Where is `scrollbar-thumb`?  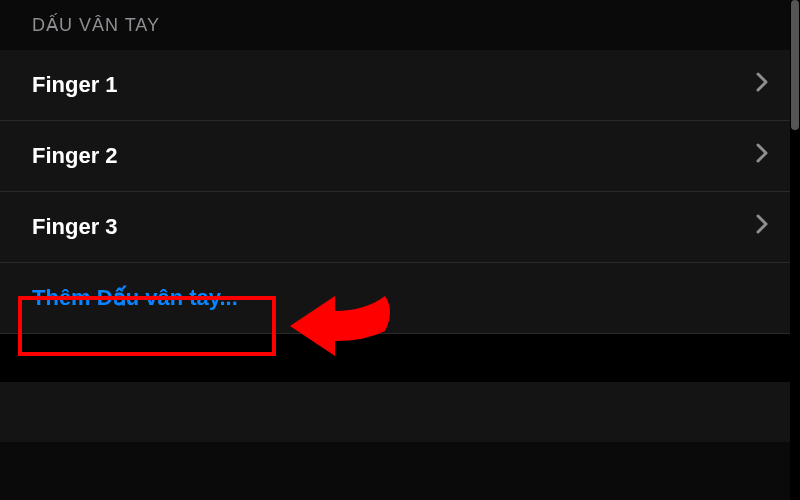
scrollbar-thumb is located at coordinates (795, 65).